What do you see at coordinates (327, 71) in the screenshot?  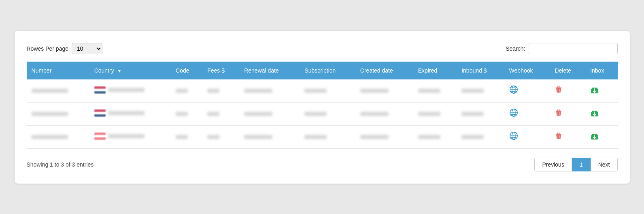 I see `th-subscription: Subscription` at bounding box center [327, 71].